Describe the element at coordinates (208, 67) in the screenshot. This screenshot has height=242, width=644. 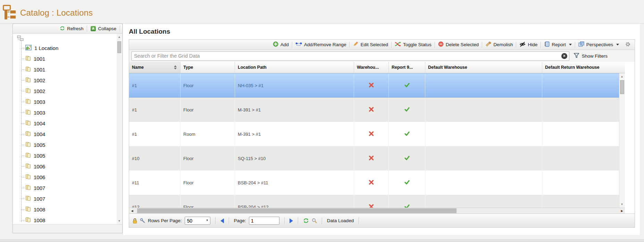
I see `column-header-type: Type` at that location.